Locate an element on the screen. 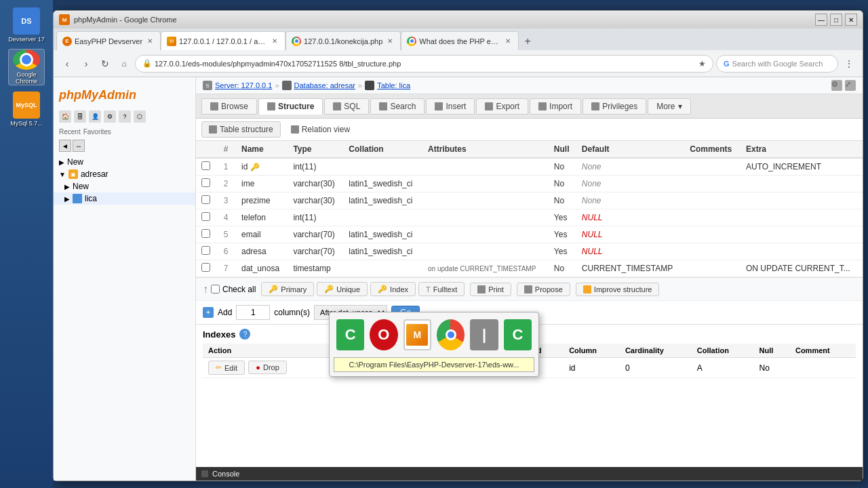 This screenshot has width=868, height=488. tab-konekcija: 127.0.0.1/konekcija.php ✕ is located at coordinates (343, 41).